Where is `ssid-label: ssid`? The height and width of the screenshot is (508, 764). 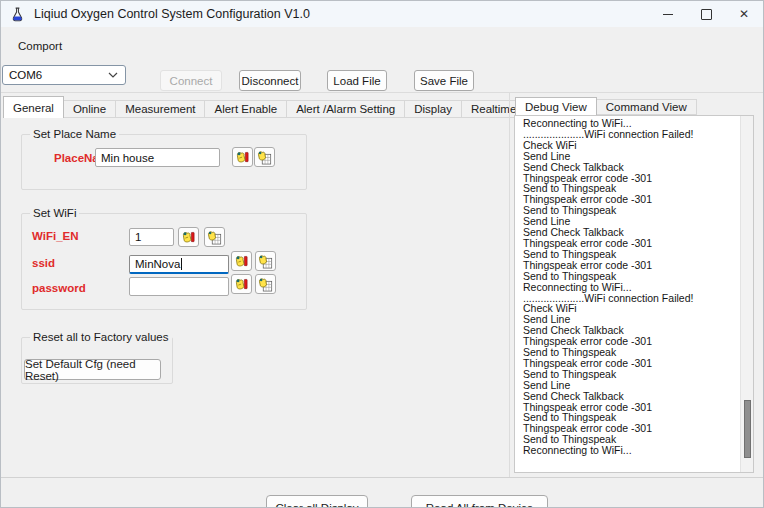 ssid-label: ssid is located at coordinates (44, 263).